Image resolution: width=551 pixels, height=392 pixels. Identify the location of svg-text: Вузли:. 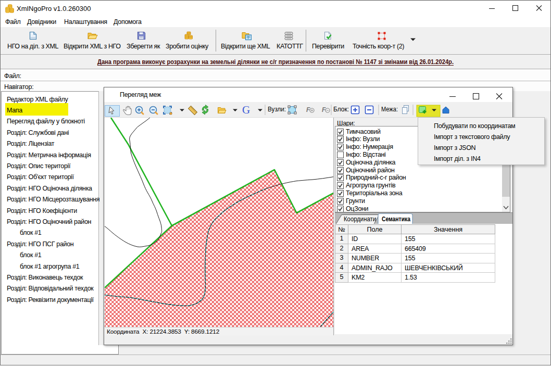
(277, 109).